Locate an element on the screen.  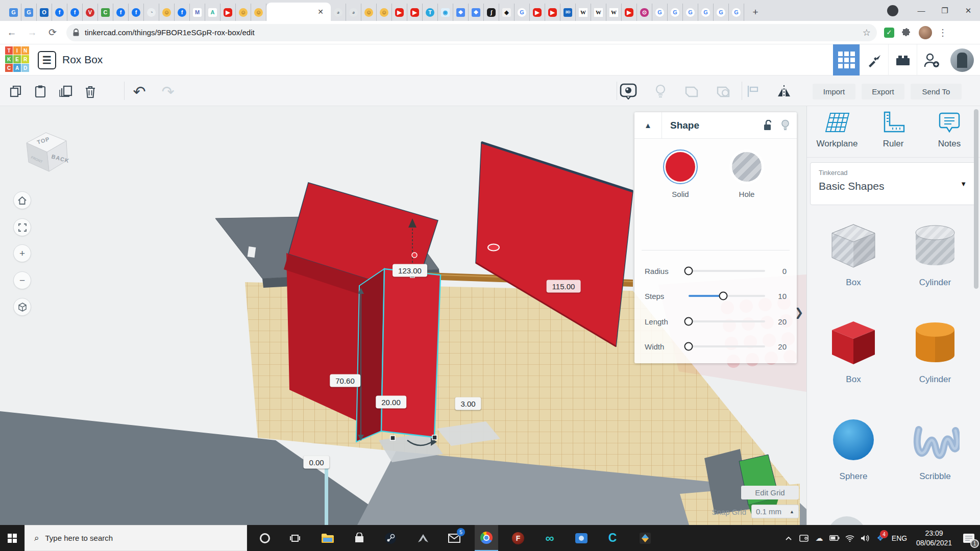
tray-chevron-icon is located at coordinates (789, 538).